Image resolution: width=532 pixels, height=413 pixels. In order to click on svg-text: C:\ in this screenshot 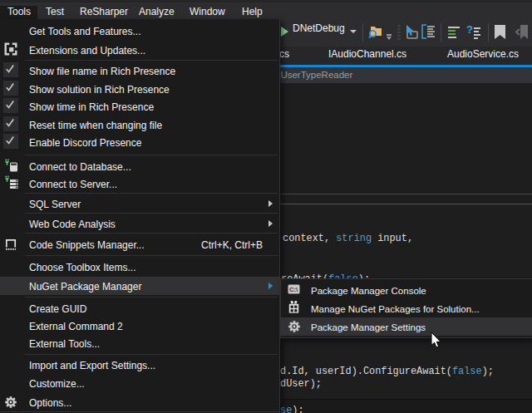, I will do `click(294, 289)`.